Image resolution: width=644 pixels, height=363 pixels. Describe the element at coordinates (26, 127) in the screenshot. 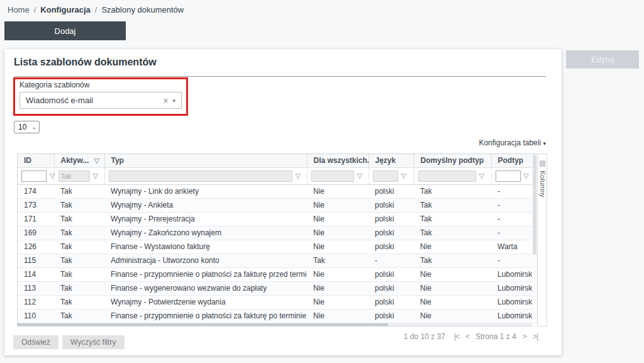

I see `page-size-select: 10 ⌄` at that location.